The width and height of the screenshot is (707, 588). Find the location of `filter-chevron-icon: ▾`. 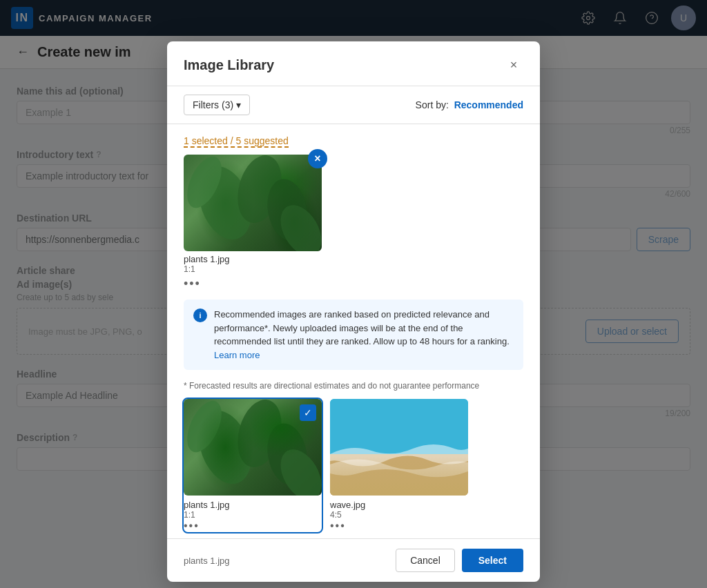

filter-chevron-icon: ▾ is located at coordinates (239, 105).